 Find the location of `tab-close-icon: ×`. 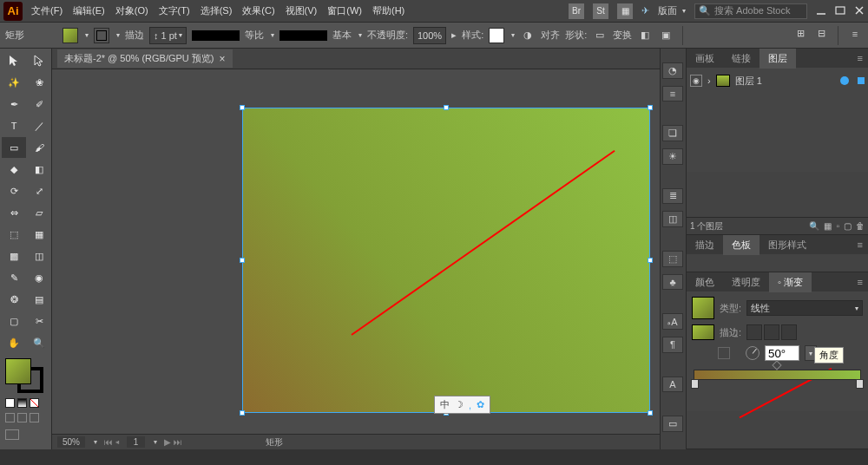

tab-close-icon: × is located at coordinates (222, 59).